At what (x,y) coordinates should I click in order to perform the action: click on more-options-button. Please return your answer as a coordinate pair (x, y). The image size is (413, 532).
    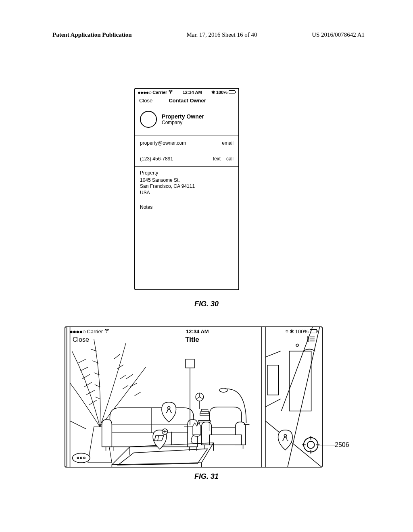
    Looking at the image, I should click on (81, 458).